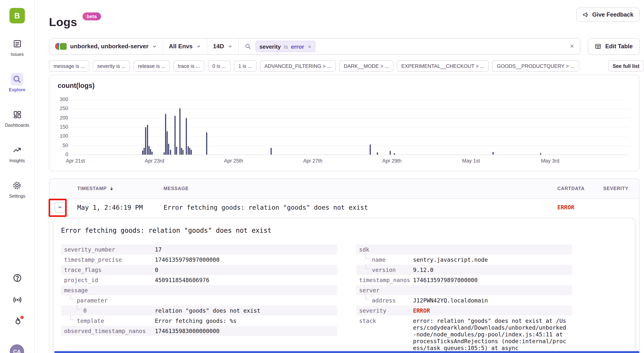 Image resolution: width=644 pixels, height=353 pixels. What do you see at coordinates (17, 300) in the screenshot?
I see `broadcast-icon` at bounding box center [17, 300].